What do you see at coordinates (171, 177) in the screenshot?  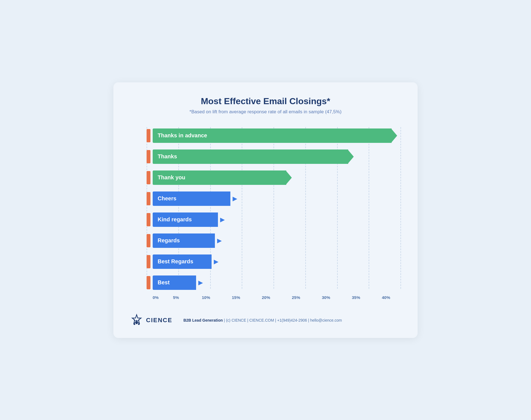 I see `bar-label: Thank you` at bounding box center [171, 177].